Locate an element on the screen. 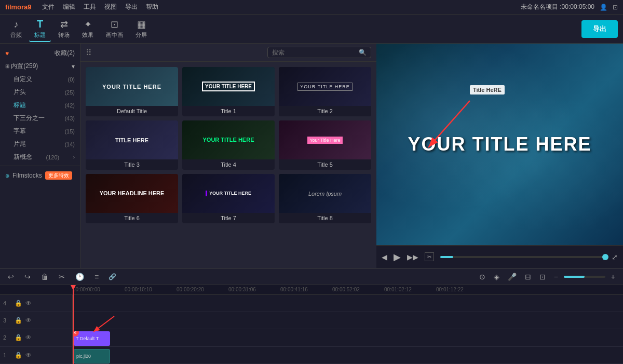 This screenshot has width=623, height=364. tl-zoom-out-button: − is located at coordinates (556, 277).